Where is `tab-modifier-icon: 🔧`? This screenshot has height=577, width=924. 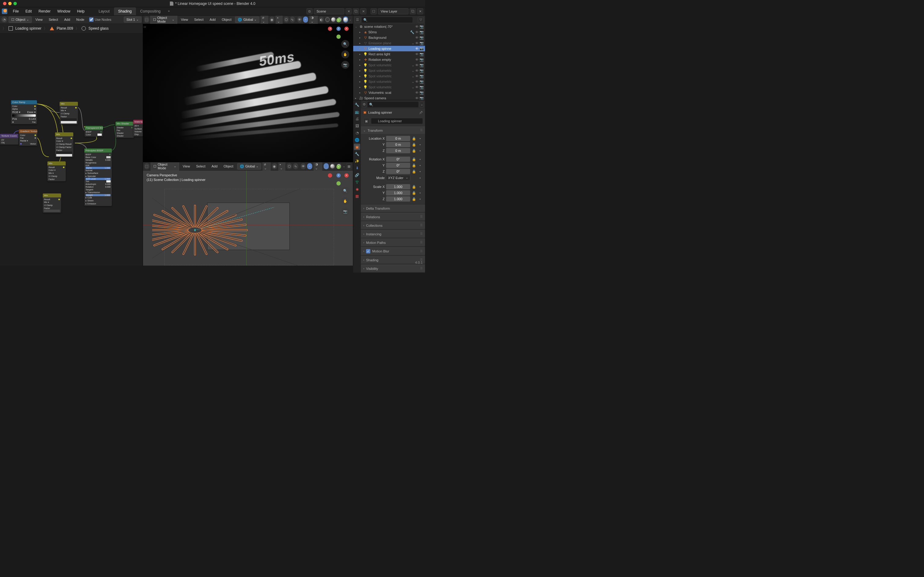
tab-modifier-icon: 🔧 is located at coordinates (357, 154).